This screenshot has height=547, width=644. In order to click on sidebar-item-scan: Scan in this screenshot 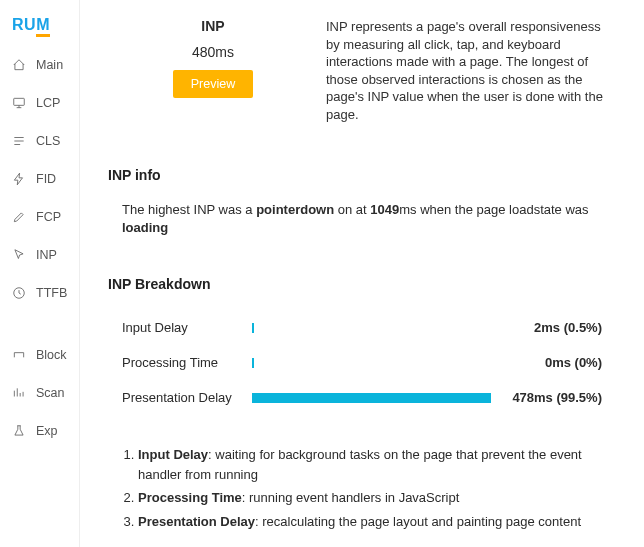, I will do `click(40, 393)`.